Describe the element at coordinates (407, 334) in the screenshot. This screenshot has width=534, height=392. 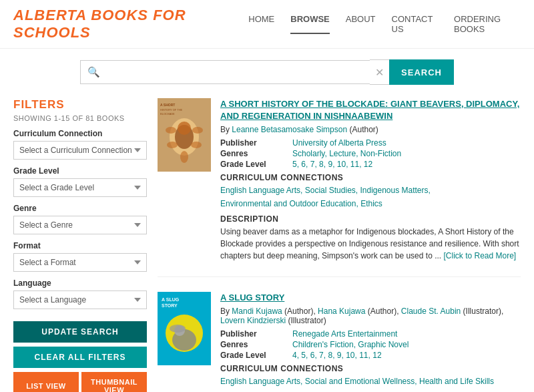
I see `publisher-value: Renegade Arts Entertainment` at that location.